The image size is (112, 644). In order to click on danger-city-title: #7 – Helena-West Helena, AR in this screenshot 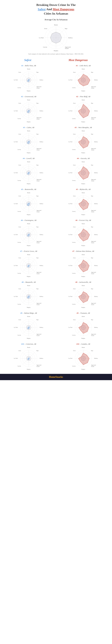, I will do `click(84, 251)`.